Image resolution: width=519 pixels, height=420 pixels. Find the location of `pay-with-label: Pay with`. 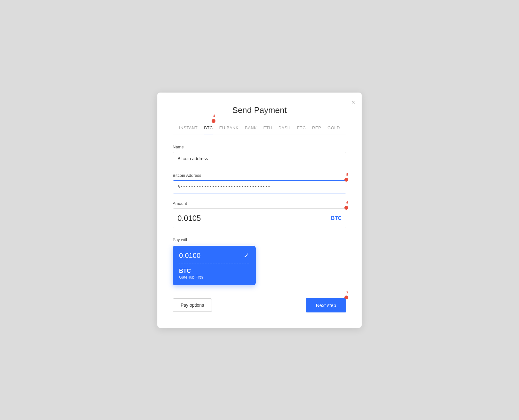

pay-with-label: Pay with is located at coordinates (260, 239).